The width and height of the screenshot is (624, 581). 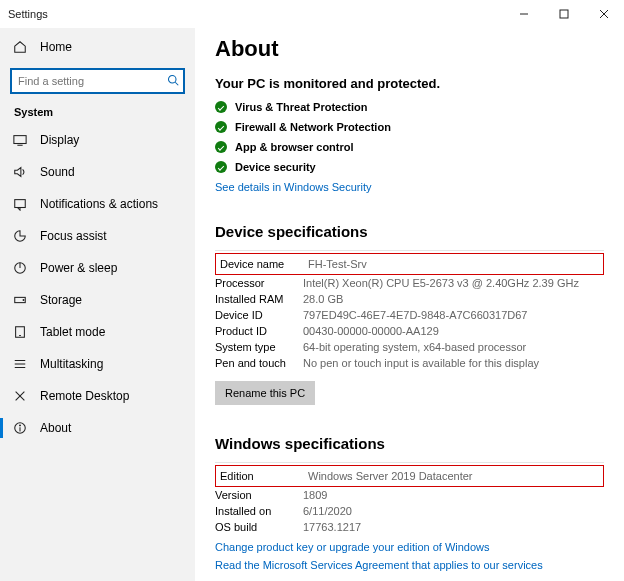 I want to click on window-title: Settings, so click(x=256, y=14).